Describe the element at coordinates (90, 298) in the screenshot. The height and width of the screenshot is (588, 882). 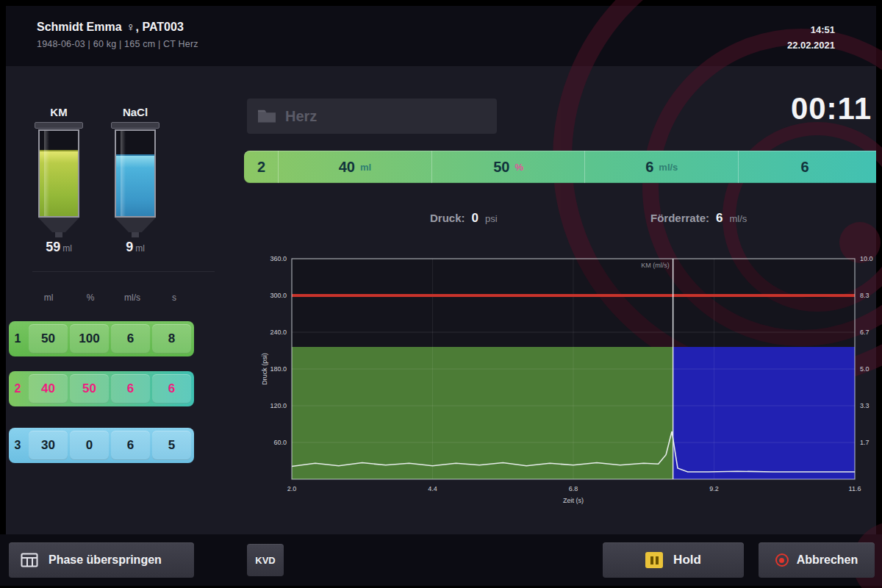
I see `header-percent: %` at that location.